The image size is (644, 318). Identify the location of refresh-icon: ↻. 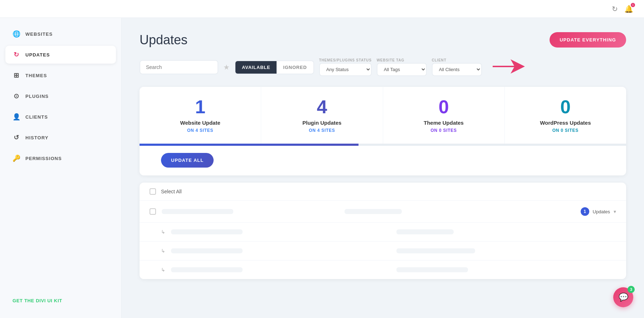
(615, 9).